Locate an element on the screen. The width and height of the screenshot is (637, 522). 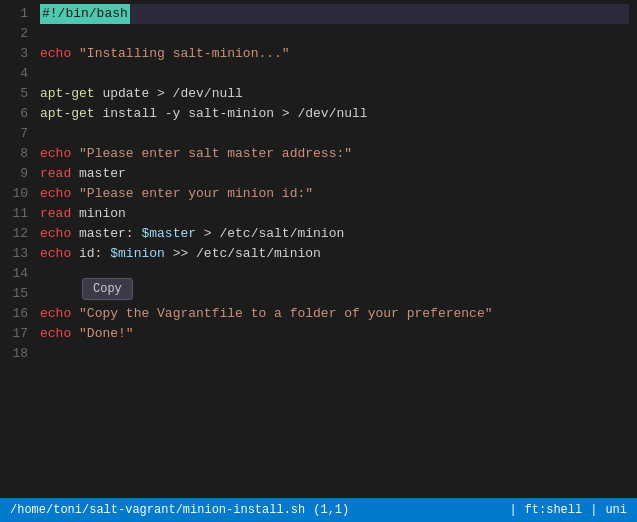
plain-6: minion is located at coordinates (98, 214).